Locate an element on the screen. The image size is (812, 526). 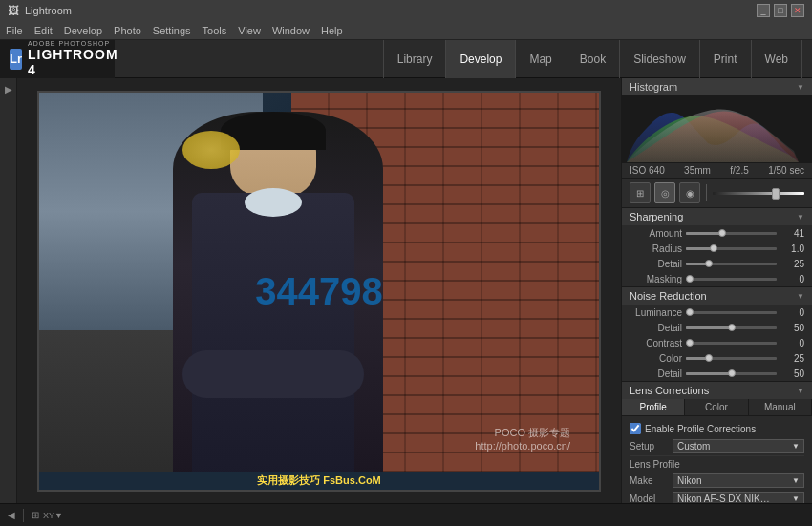
sharpening-chevron: ▼ is located at coordinates (801, 218).